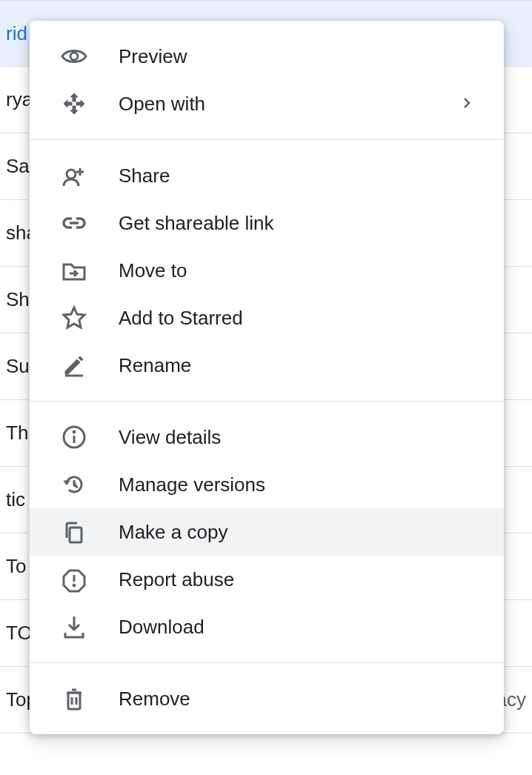  Describe the element at coordinates (89, 699) in the screenshot. I see `remove-icon` at that location.